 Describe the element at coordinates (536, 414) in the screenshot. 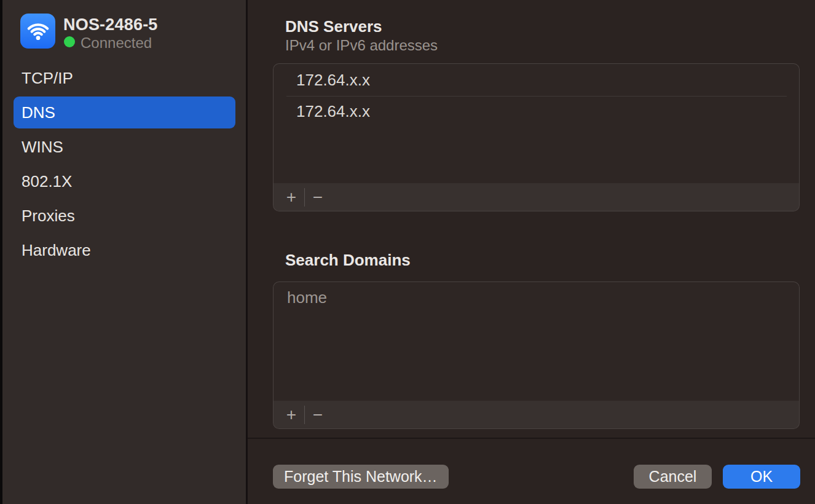

I see `search-domains-list-toolbar: + −` at that location.